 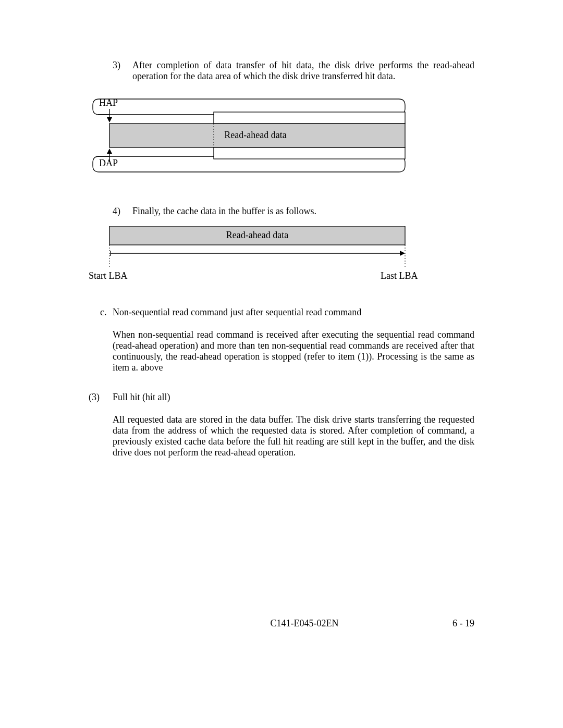 I want to click on dap-label: DAP, so click(x=108, y=164).